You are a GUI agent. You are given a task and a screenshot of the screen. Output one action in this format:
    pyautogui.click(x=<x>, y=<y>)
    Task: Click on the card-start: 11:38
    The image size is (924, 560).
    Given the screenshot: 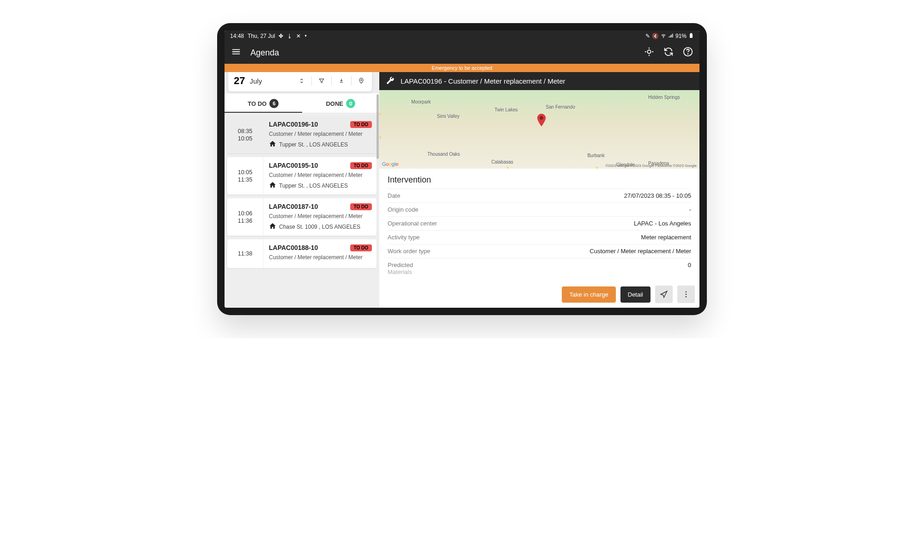 What is the action you would take?
    pyautogui.click(x=245, y=254)
    